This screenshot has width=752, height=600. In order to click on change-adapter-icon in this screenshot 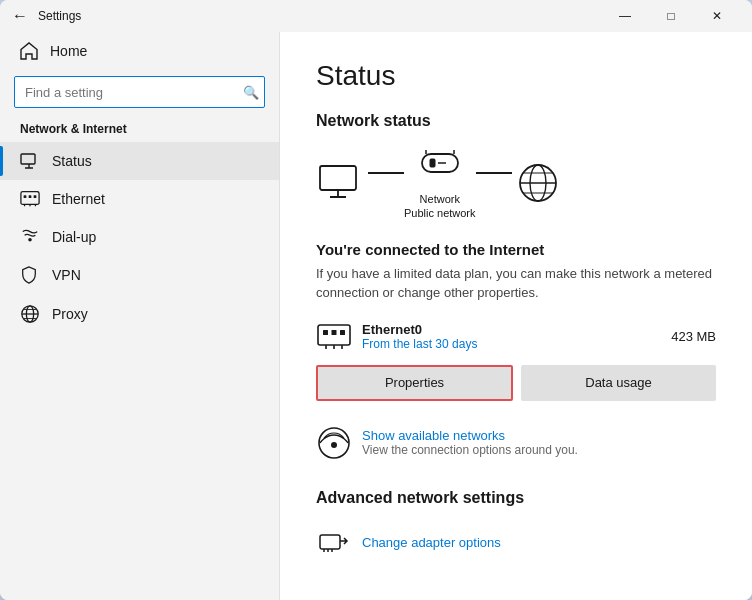, I will do `click(334, 543)`.